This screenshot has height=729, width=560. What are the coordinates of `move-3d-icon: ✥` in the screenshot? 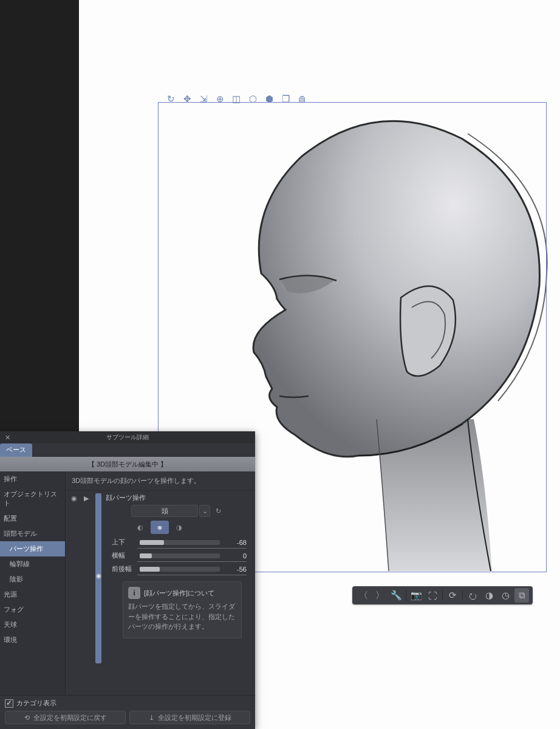 It's located at (187, 99).